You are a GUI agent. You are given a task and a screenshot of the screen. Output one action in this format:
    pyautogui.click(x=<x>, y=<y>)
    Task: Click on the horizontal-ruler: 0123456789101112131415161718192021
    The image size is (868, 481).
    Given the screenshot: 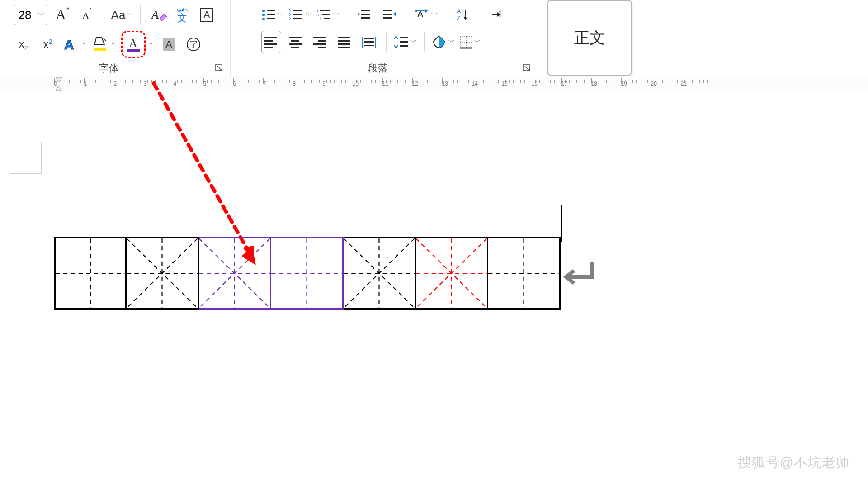 What is the action you would take?
    pyautogui.click(x=434, y=84)
    